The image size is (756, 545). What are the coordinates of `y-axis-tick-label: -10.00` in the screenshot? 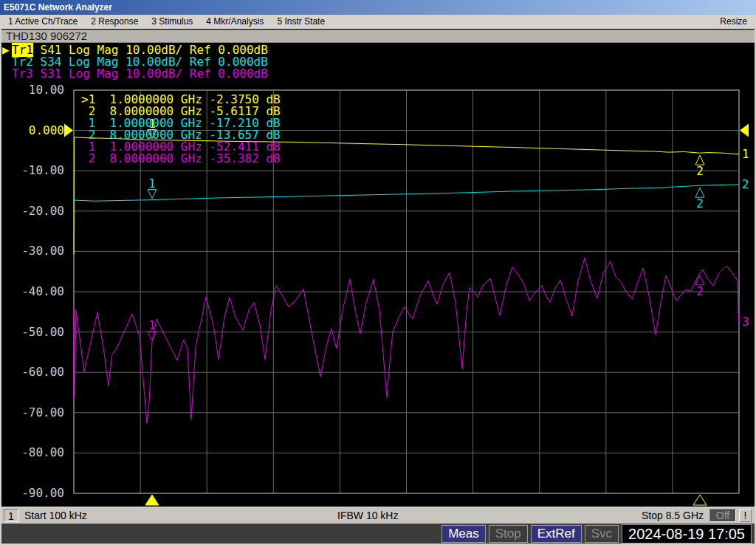 It's located at (32, 171).